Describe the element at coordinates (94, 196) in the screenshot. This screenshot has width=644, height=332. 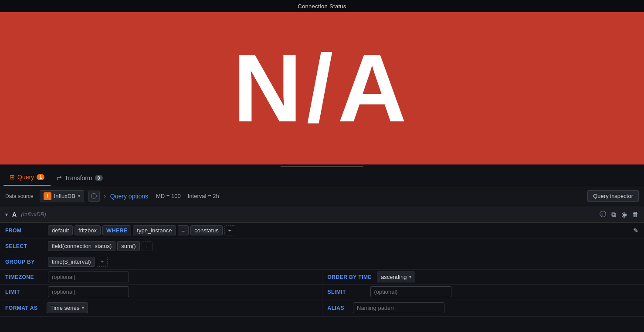
I see `info-icon: ⓘ` at that location.